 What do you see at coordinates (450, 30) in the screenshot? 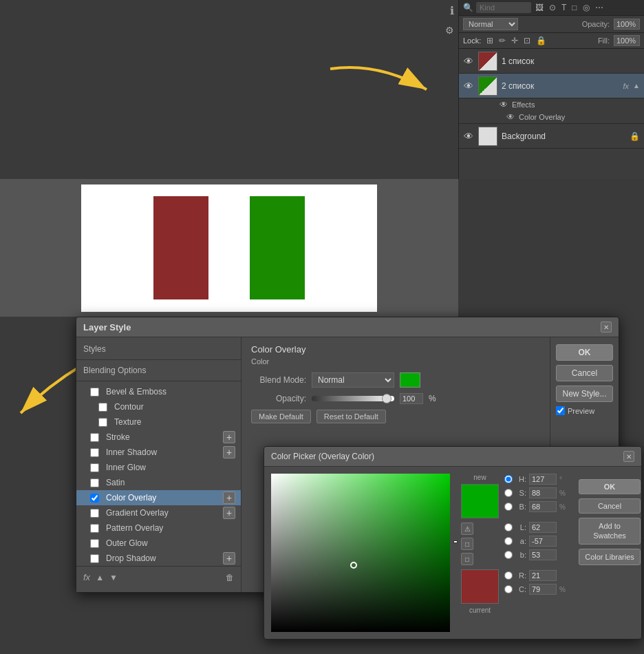
I see `layer-options-icon: ⚙` at bounding box center [450, 30].